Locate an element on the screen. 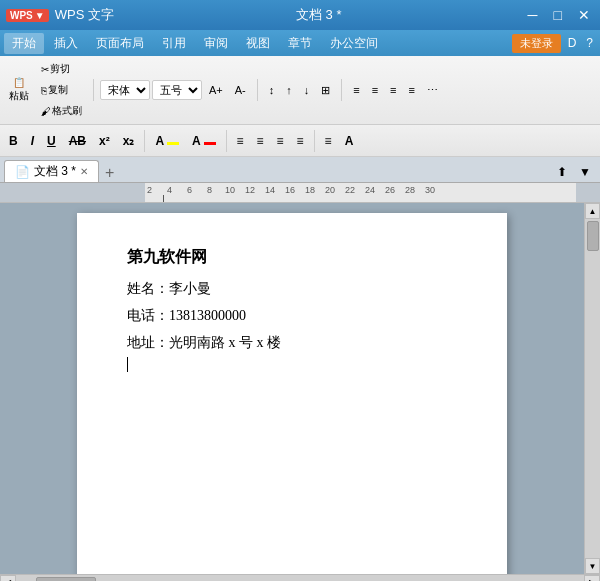  paste-group: 📋 粘贴 ✂ 剪切 ⎘ 复制 🖌 格式刷 is located at coordinates (46, 90).